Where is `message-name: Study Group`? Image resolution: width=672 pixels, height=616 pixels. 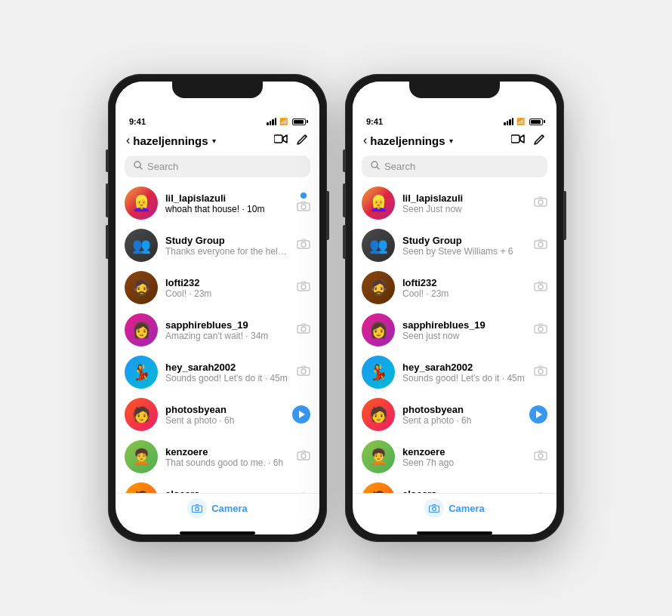 message-name: Study Group is located at coordinates (227, 240).